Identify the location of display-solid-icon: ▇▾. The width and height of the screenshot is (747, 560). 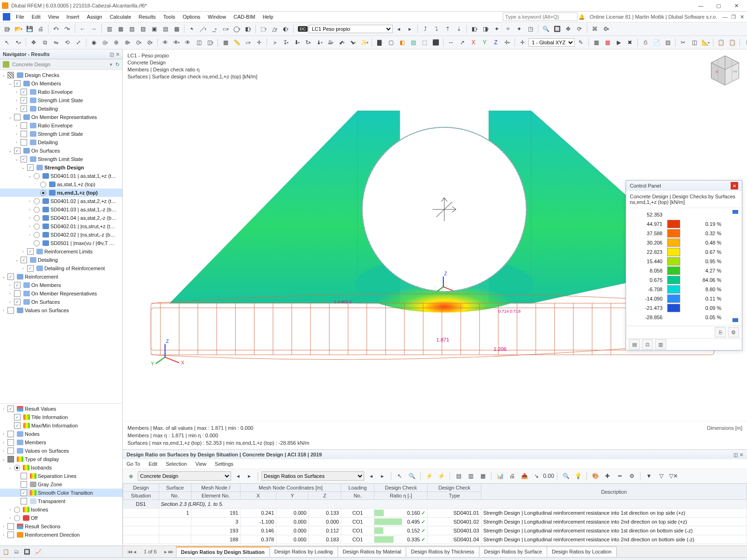
(380, 42).